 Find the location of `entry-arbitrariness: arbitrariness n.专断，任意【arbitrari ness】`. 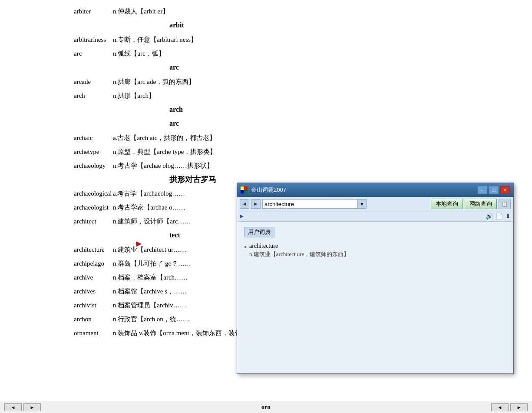

entry-arbitrariness: arbitrariness n.专断，任意【arbitrari ness】 is located at coordinates (266, 40).